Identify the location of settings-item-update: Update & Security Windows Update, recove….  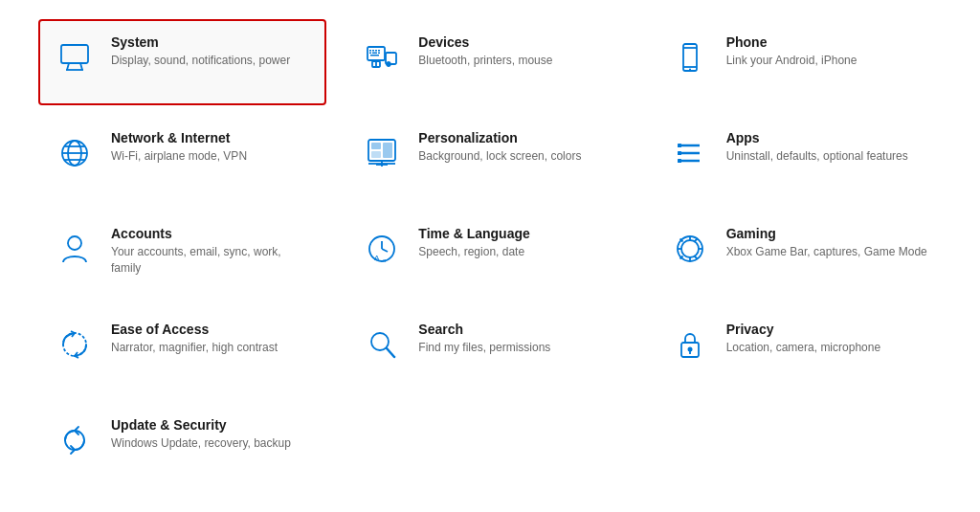
(182, 445).